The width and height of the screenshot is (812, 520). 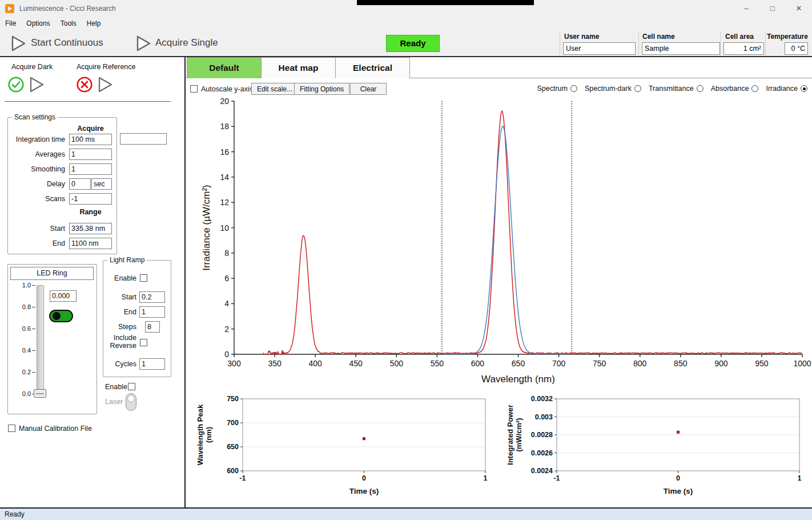 I want to click on menu-help: Help, so click(x=94, y=23).